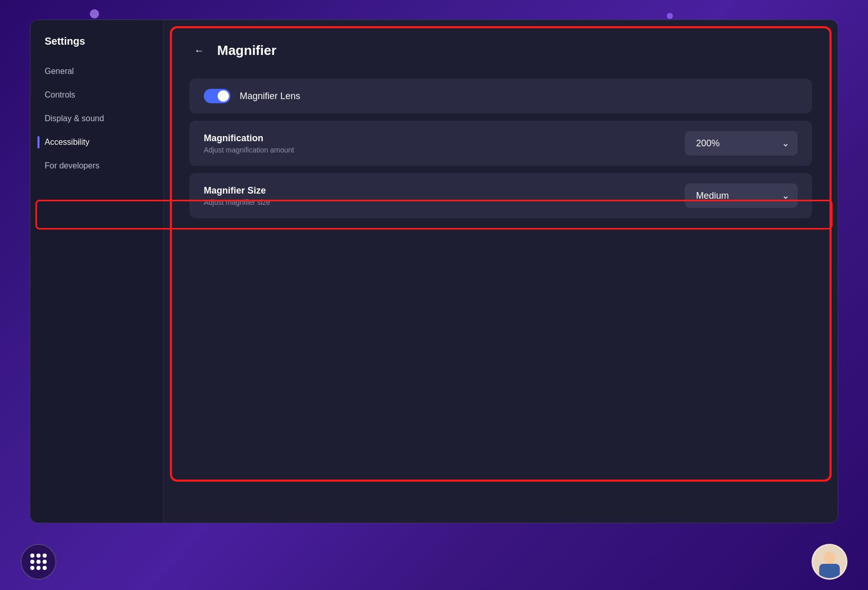 This screenshot has width=868, height=590. Describe the element at coordinates (97, 142) in the screenshot. I see `sidebar-item-accessibility: Accessibility` at that location.